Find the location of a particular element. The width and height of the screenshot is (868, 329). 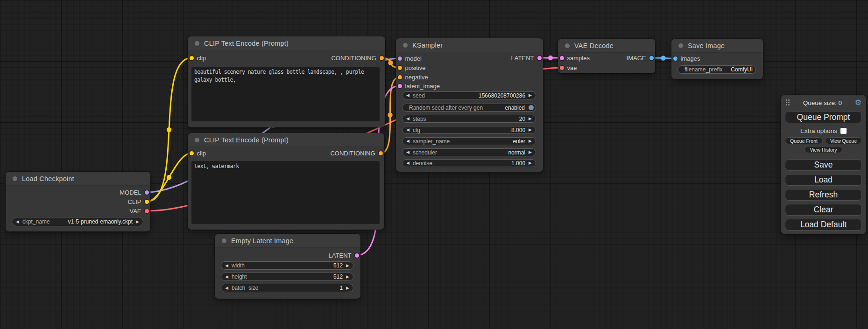

widget-denoise: ◀denoise1.000▶ is located at coordinates (469, 163).